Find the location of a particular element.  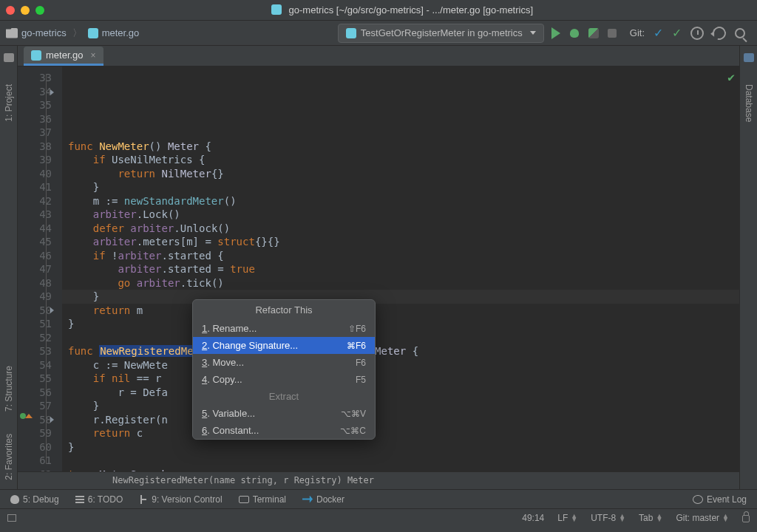

docker-tool-button: Docker is located at coordinates (324, 499).